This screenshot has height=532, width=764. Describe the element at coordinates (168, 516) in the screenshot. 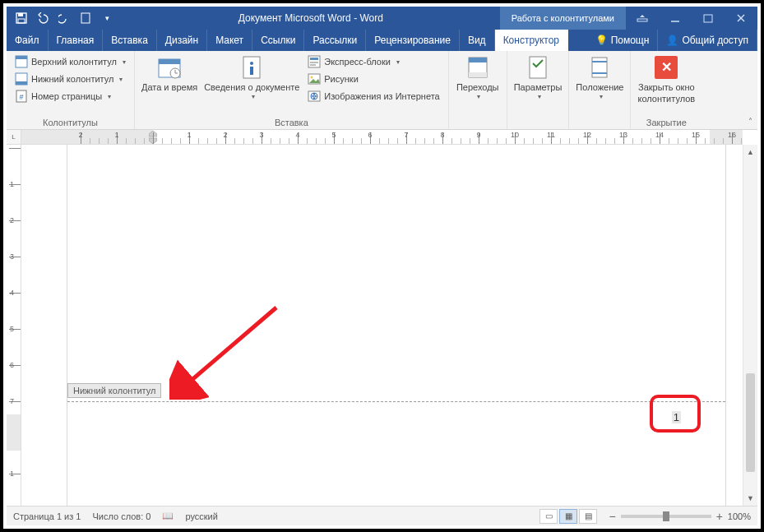

I see `proofing-icon: 📖` at that location.